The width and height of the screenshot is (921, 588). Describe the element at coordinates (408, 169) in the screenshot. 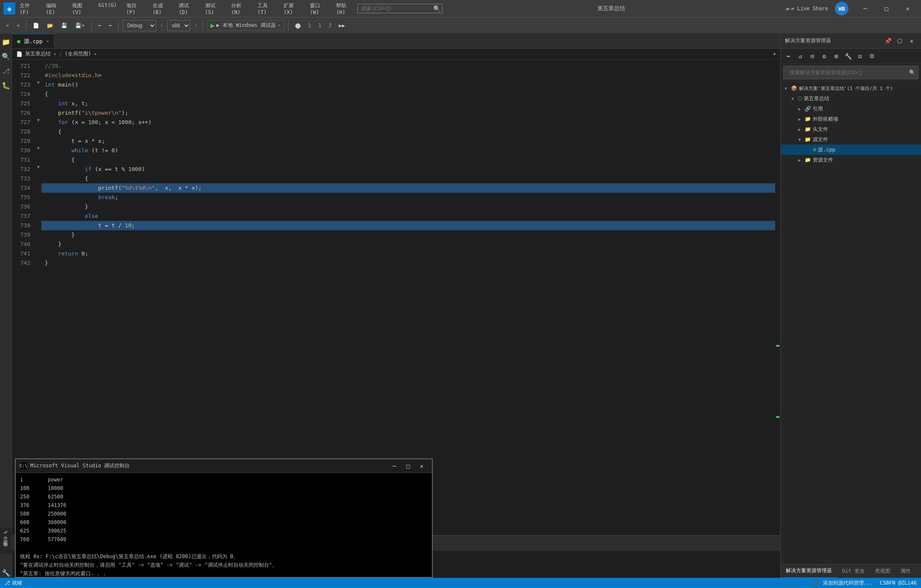

I see `code-line-732: if (x == t % 1000)` at that location.